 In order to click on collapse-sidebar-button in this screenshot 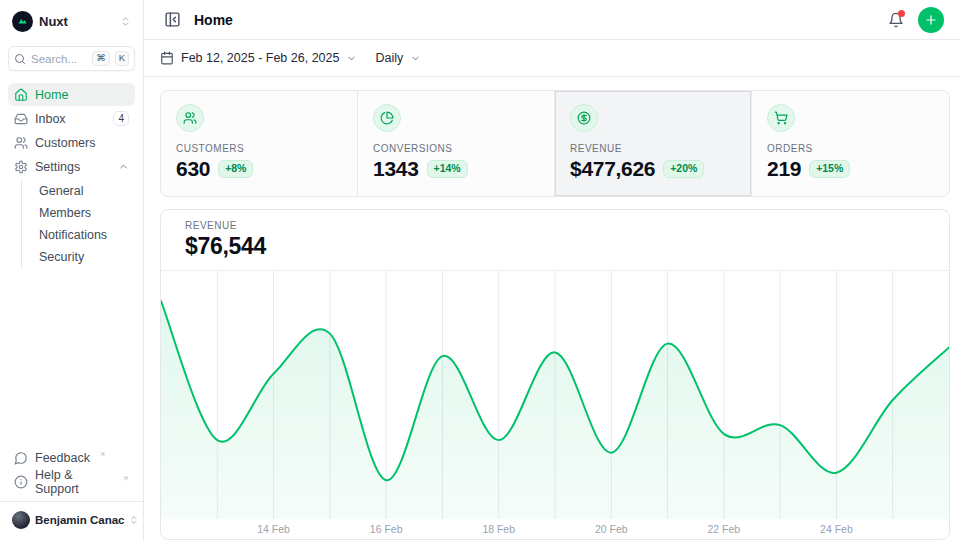, I will do `click(172, 20)`.